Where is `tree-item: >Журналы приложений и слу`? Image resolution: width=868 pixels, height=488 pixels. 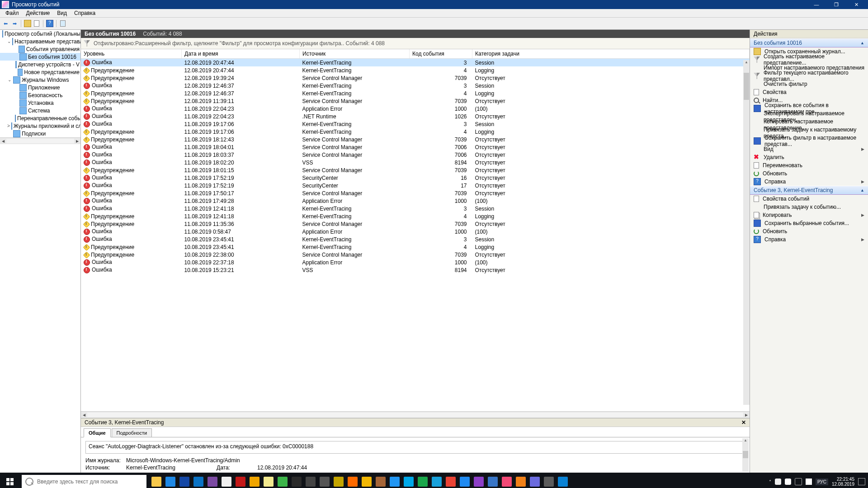
tree-item: >Журналы приложений и слу is located at coordinates (40, 126).